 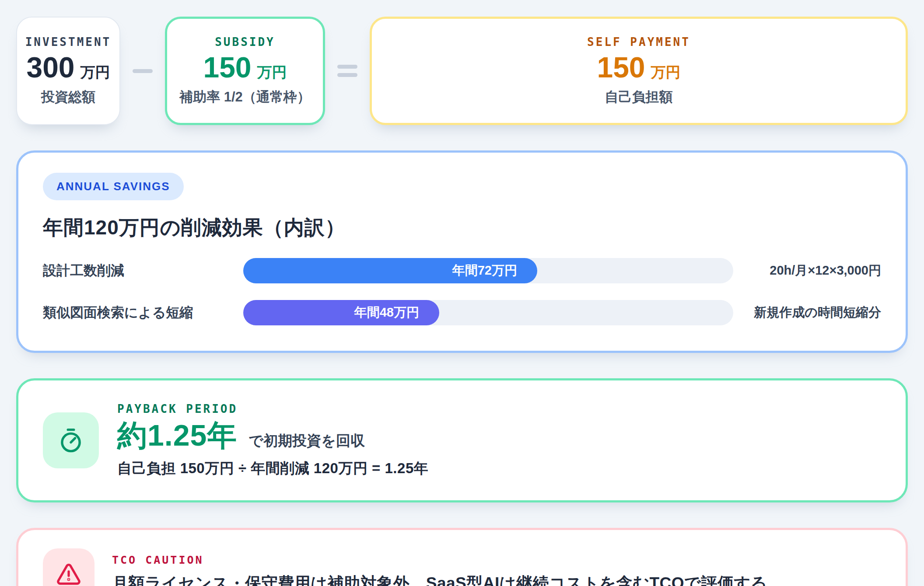 I want to click on payback-suffix: で初期投資を回収, so click(x=307, y=441).